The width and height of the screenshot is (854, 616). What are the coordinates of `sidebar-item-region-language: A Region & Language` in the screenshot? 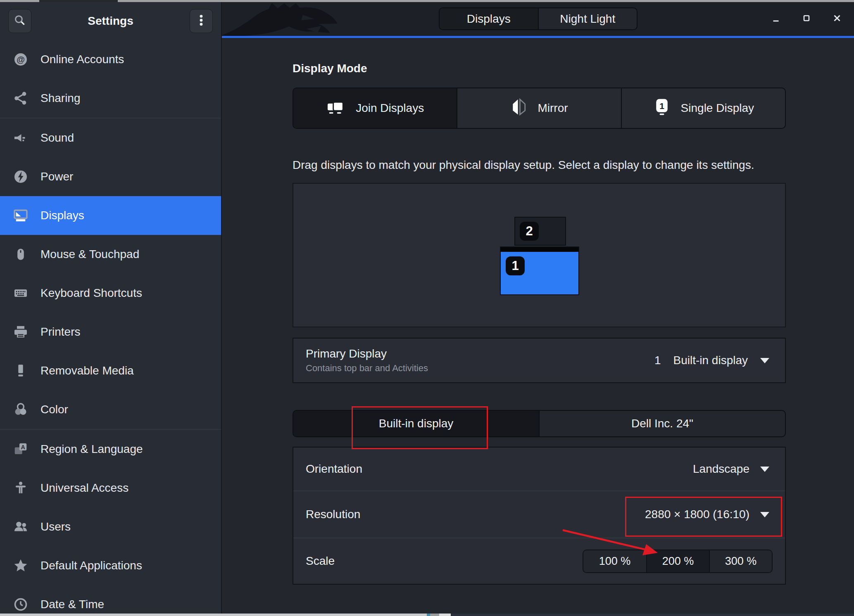 It's located at (111, 449).